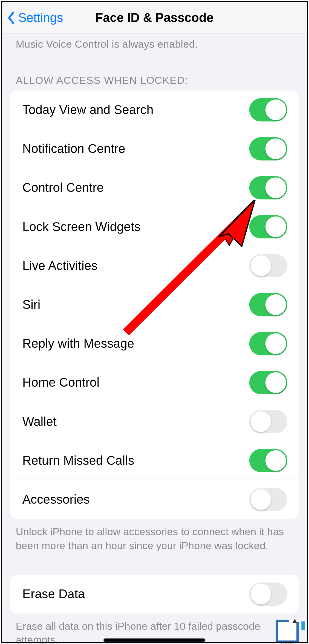 The width and height of the screenshot is (309, 644). I want to click on setting-row: Accessories, so click(154, 500).